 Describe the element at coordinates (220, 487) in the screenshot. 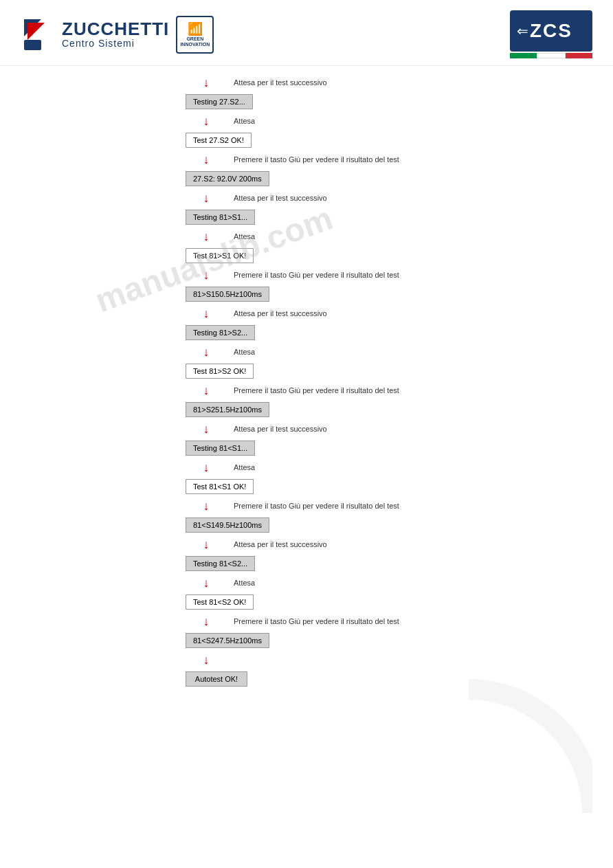

I see `flow-box: Test 81<S1 OK!` at that location.